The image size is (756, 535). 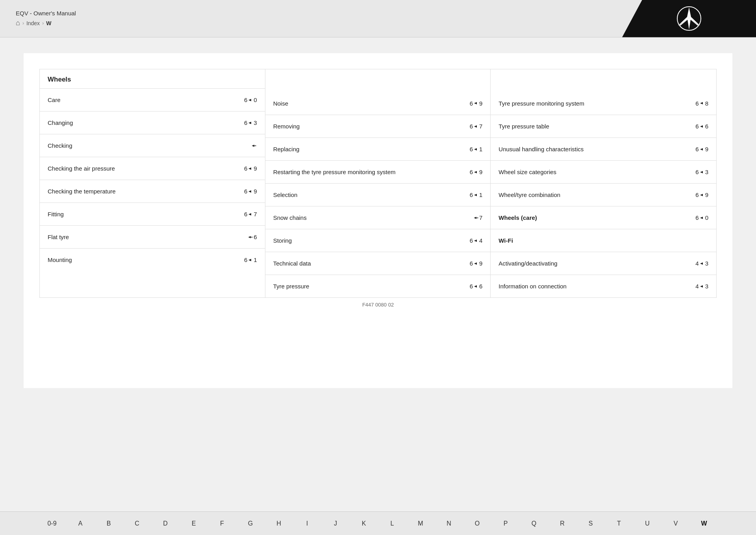 What do you see at coordinates (369, 103) in the screenshot?
I see `item-label: Noise` at bounding box center [369, 103].